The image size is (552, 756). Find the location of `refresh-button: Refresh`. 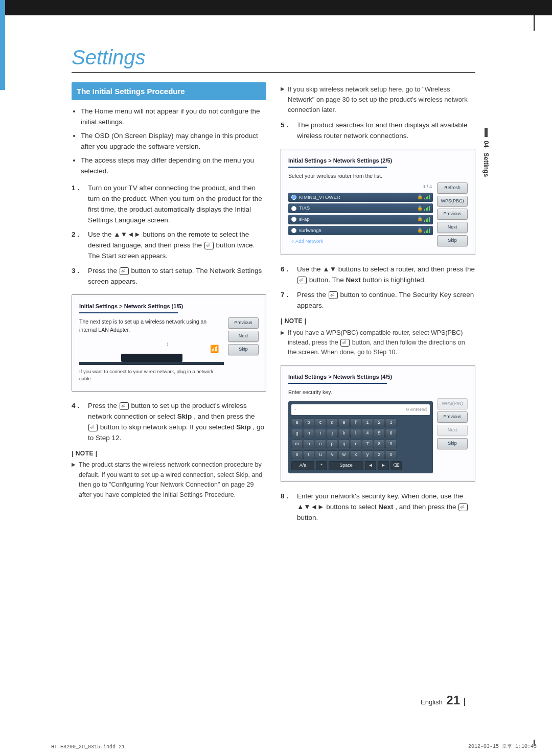

refresh-button: Refresh is located at coordinates (452, 188).